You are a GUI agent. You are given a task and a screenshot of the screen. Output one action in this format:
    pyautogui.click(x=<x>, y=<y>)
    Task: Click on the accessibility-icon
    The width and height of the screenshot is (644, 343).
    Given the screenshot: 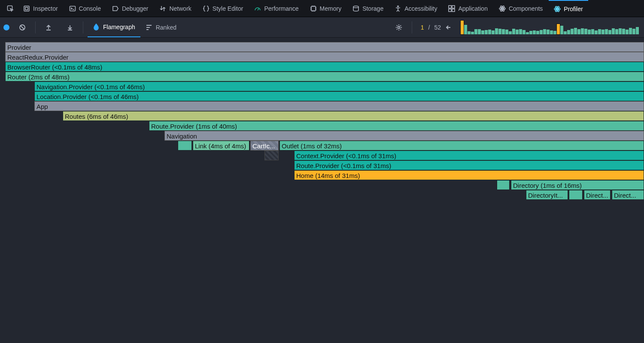 What is the action you would take?
    pyautogui.click(x=398, y=9)
    